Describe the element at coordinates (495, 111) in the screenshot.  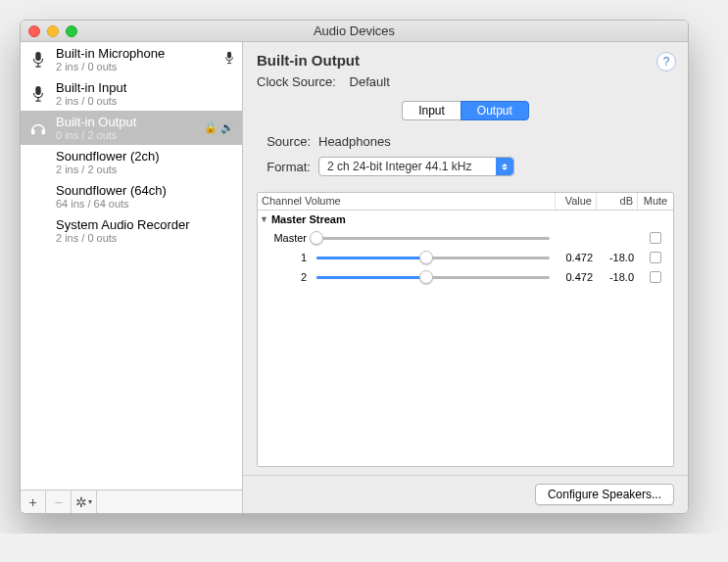
I see `tab-output: Output` at that location.